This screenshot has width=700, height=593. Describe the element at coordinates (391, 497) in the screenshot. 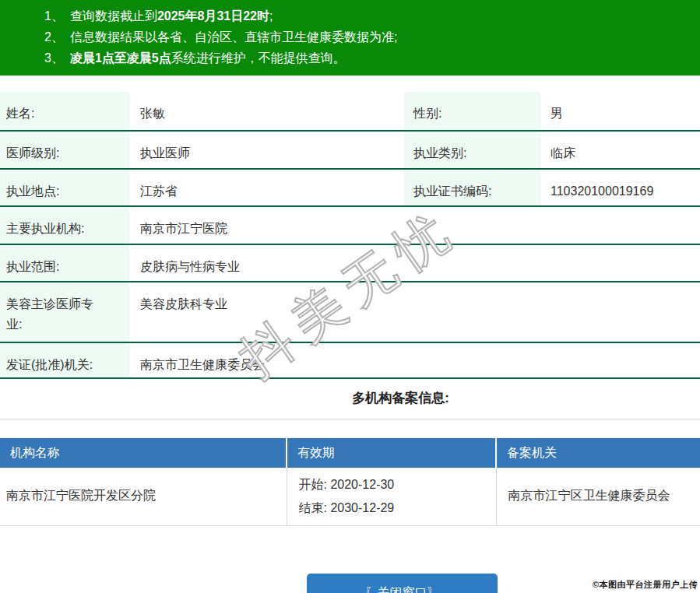

I see `record-validity: 开始: 2020-12-30 结束: 2030-12-29` at that location.